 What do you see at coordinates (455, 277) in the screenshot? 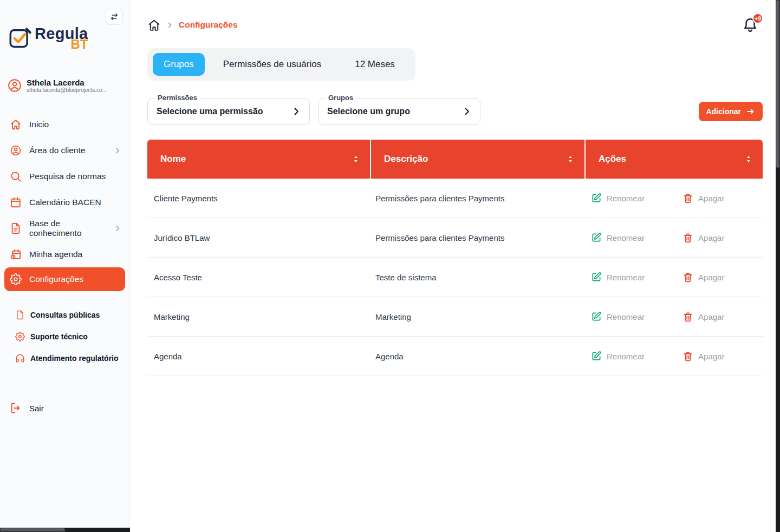
I see `table-row: Acesso Teste Teste de sistema Renomear A…` at bounding box center [455, 277].